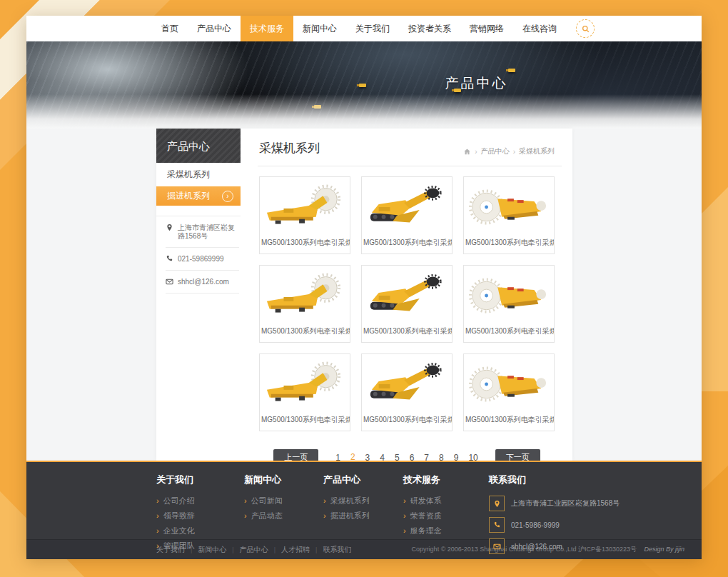  I want to click on footer-col-news: 新闻中心 ›公司新闻 ›产品动态, so click(263, 500).